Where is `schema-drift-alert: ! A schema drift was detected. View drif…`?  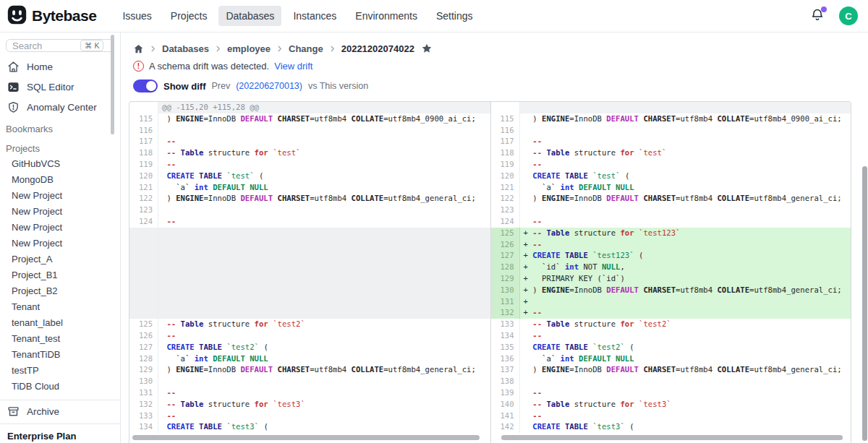
schema-drift-alert: ! A schema drift was detected. View drif… is located at coordinates (495, 63).